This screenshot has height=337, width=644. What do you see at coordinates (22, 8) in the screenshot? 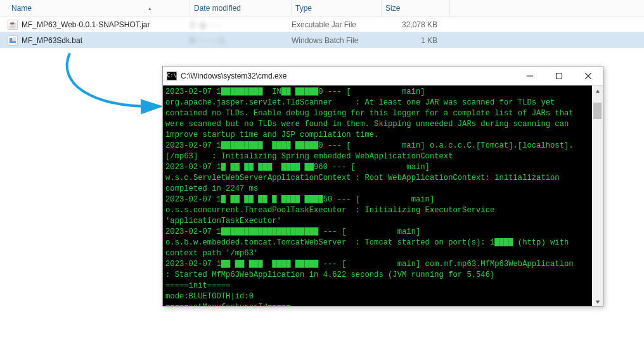
I see `column-label-name: Name` at bounding box center [22, 8].